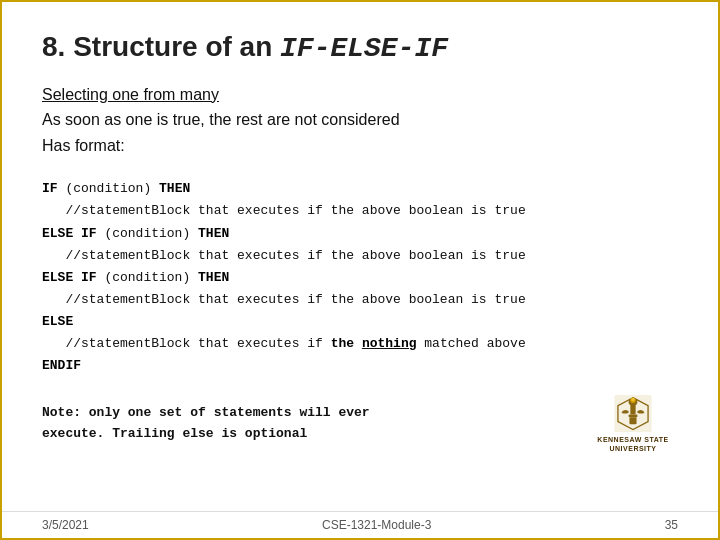  Describe the element at coordinates (633, 414) in the screenshot. I see `ksu-emblem-icon` at that location.